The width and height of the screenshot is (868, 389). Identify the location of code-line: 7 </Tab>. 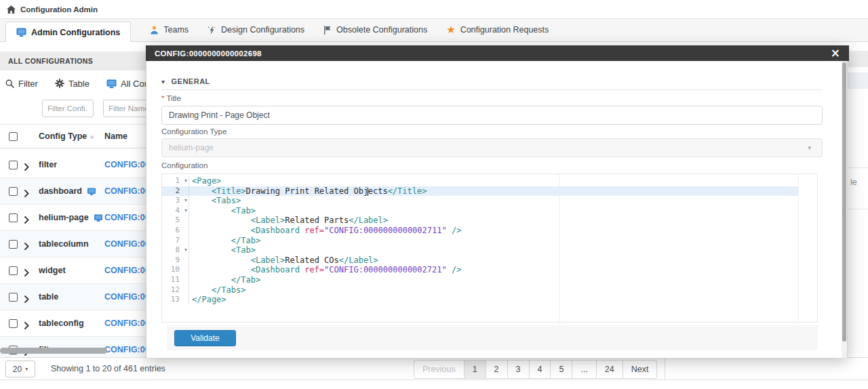
(480, 241).